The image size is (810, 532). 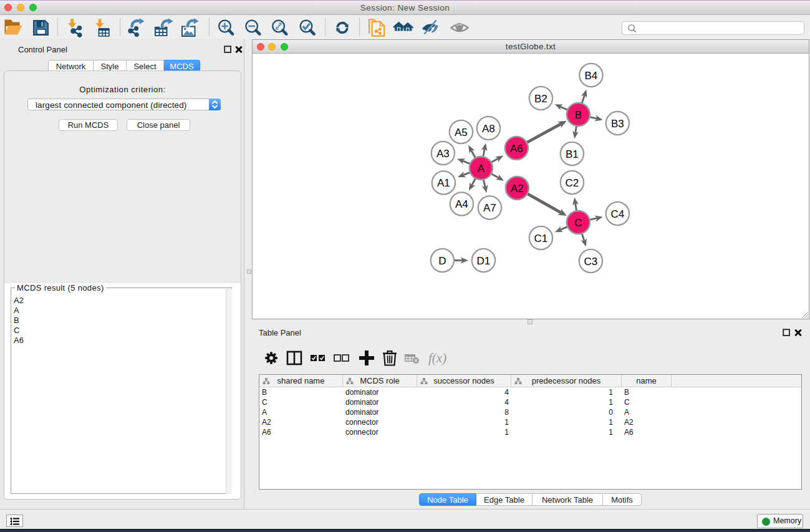 What do you see at coordinates (572, 183) in the screenshot?
I see `svg-text: C2` at bounding box center [572, 183].